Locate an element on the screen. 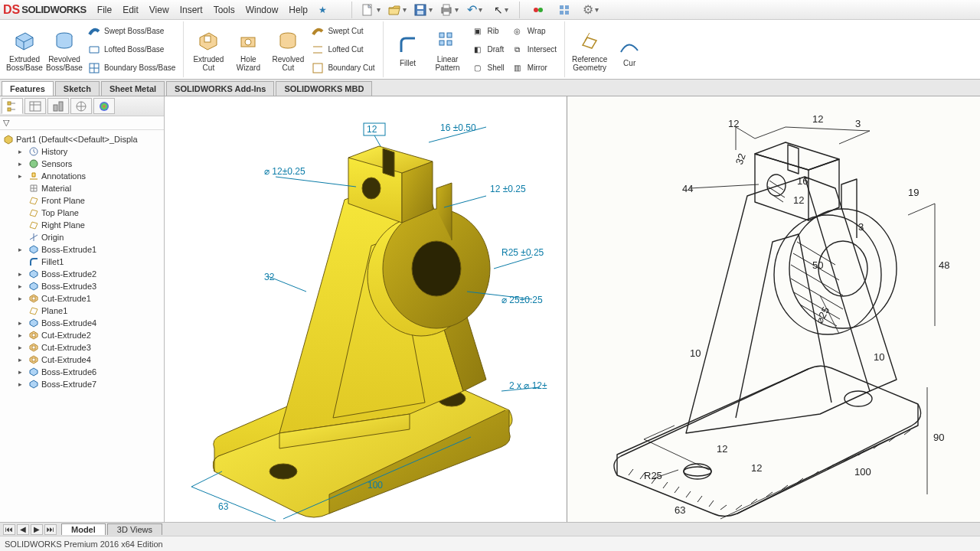 This screenshot has height=551, width=980. revolved-boss-button: Revolved Boss/Base is located at coordinates (64, 50).